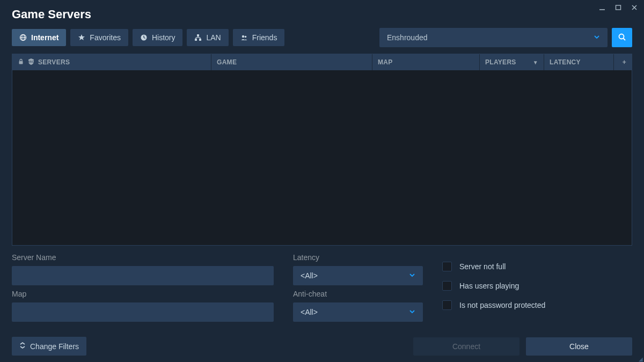 Image resolution: width=644 pixels, height=362 pixels. What do you see at coordinates (207, 38) in the screenshot?
I see `tab-lan: LAN` at bounding box center [207, 38].